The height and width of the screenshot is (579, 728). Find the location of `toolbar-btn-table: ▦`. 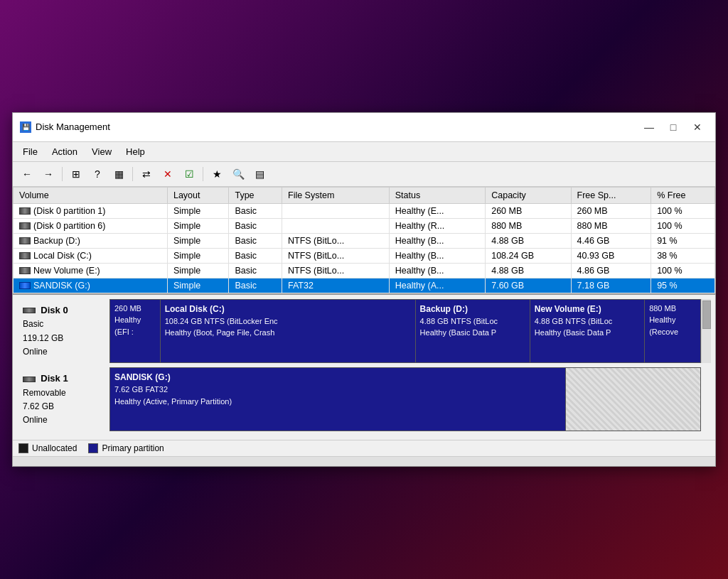

toolbar-btn-table: ▦ is located at coordinates (119, 174).